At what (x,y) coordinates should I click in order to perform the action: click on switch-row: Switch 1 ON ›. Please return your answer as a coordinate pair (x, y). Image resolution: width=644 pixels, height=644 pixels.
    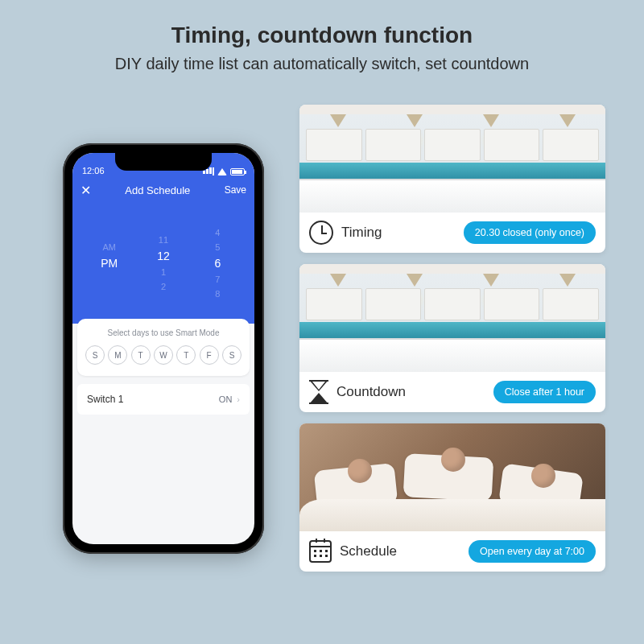
    Looking at the image, I should click on (163, 399).